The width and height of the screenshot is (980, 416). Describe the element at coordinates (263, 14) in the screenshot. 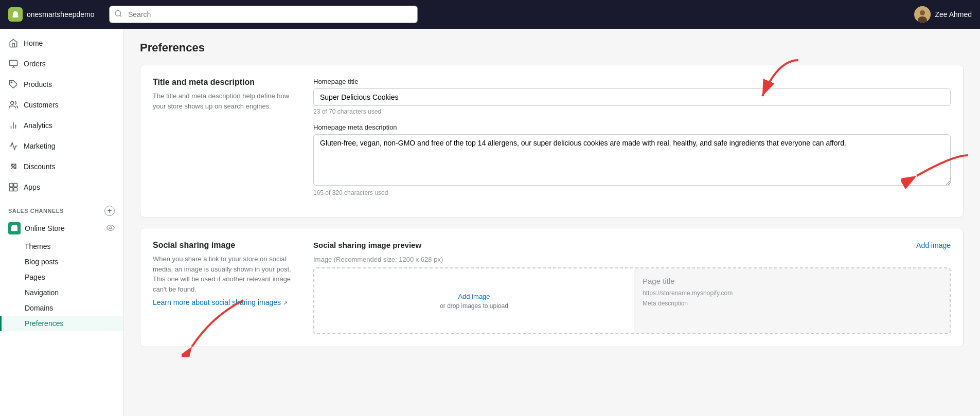

I see `search-bar` at that location.